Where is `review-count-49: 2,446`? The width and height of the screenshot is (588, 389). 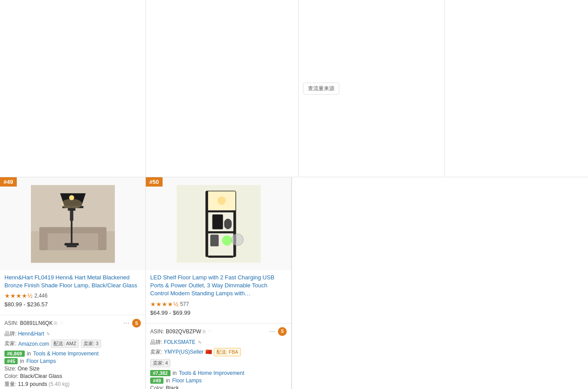
review-count-49: 2,446 is located at coordinates (41, 296).